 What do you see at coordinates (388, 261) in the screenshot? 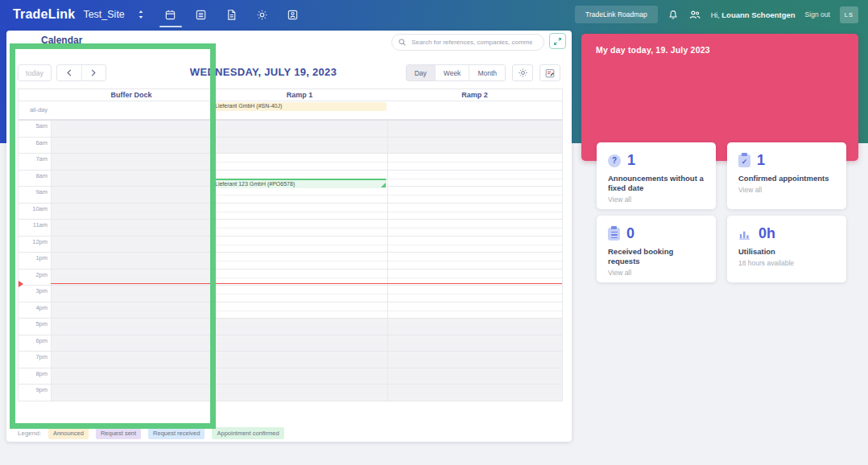
I see `column-divider` at bounding box center [388, 261].